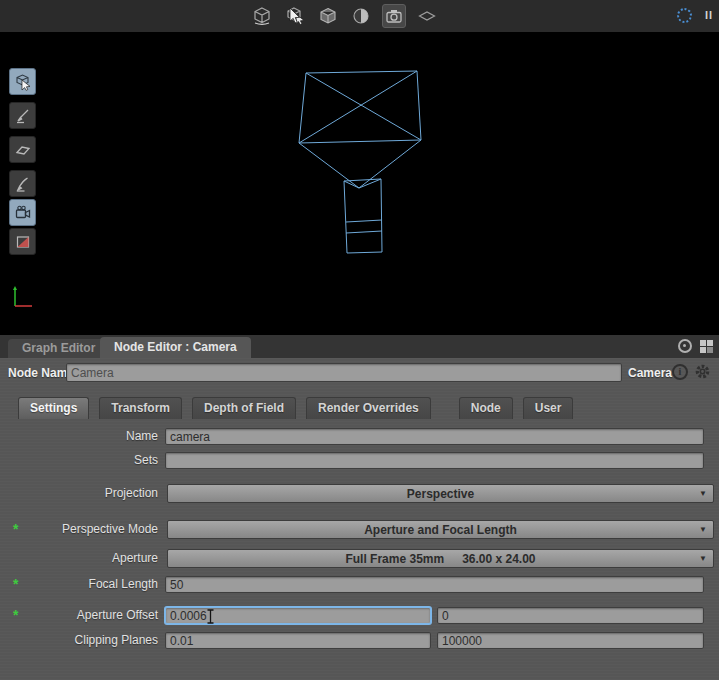 Image resolution: width=719 pixels, height=680 pixels. I want to click on tab-node-editor: Node Editor : Camera, so click(176, 348).